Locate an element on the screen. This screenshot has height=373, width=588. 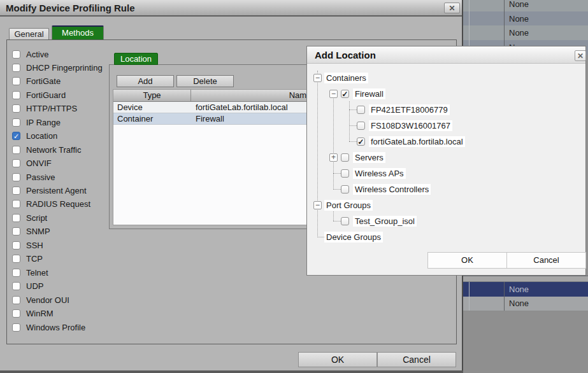
ok-button: OK is located at coordinates (338, 360).